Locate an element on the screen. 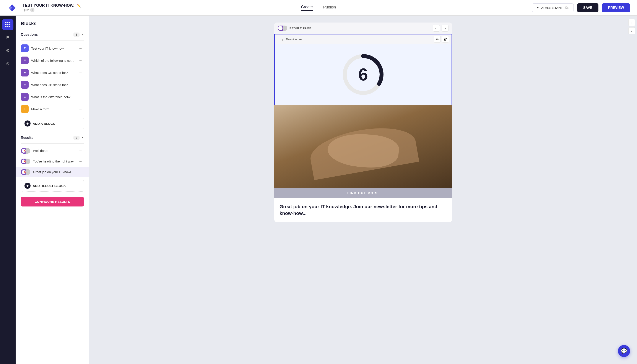  ai-assistant-button: ✦ AI ASSISTANT ⌘K is located at coordinates (553, 8).